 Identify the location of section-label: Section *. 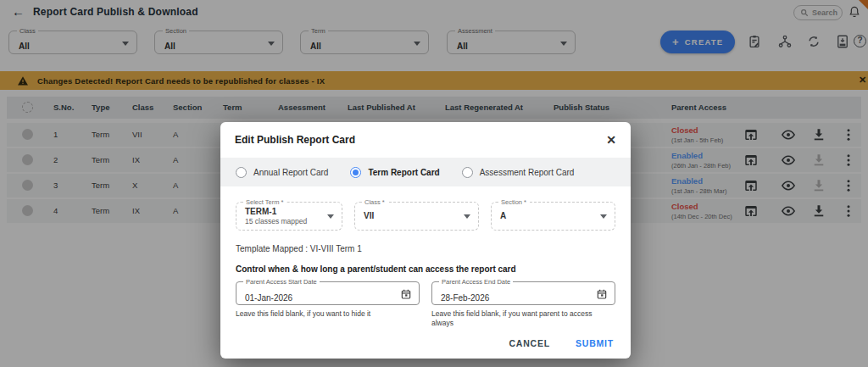
(514, 202).